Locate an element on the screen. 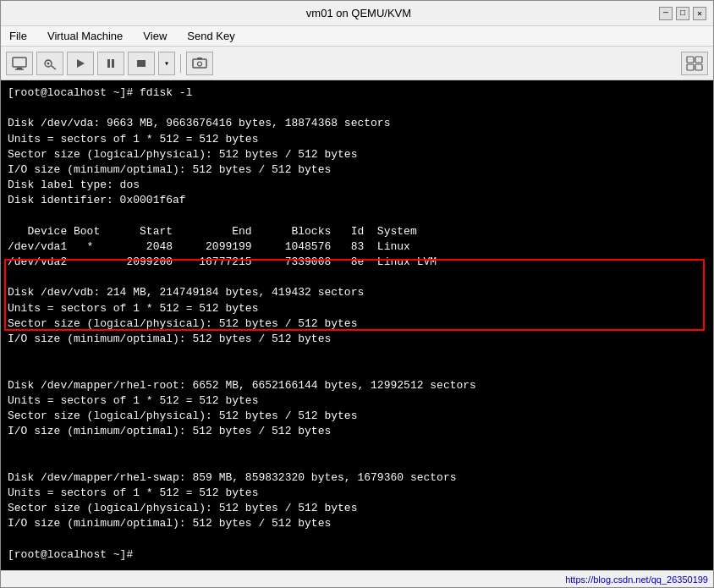 Image resolution: width=714 pixels, height=588 pixels. pause-button is located at coordinates (111, 63).